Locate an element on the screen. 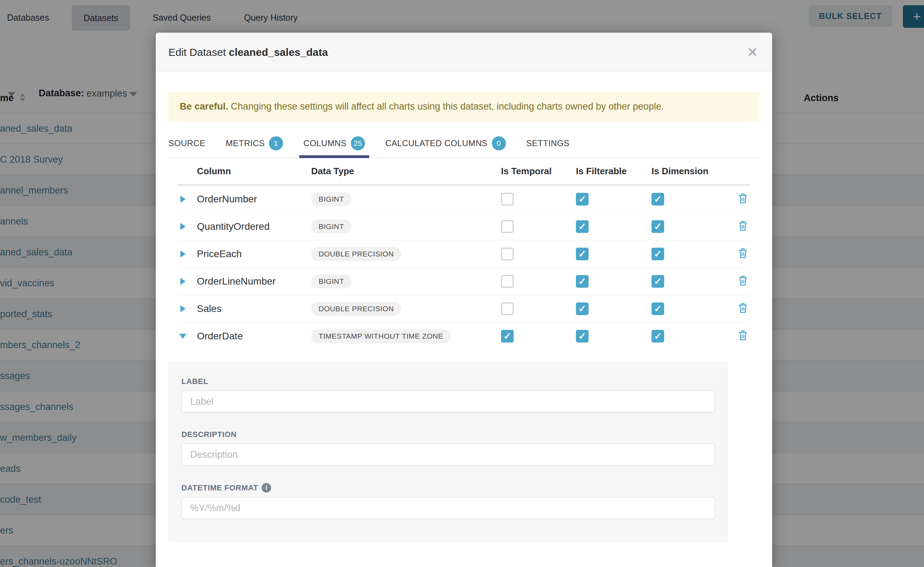  close-icon: ✕ is located at coordinates (752, 52).